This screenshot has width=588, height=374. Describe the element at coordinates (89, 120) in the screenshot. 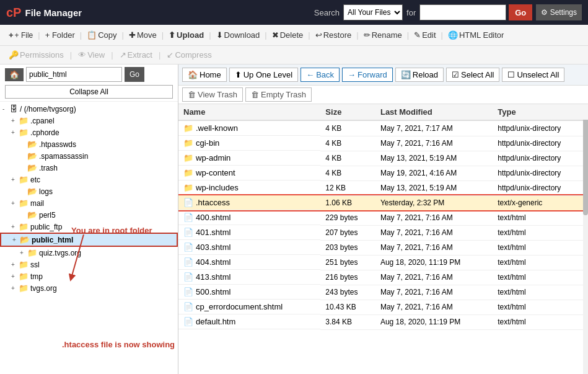

I see `sidebar-item-cpanel: + 📁 .cpanel` at that location.